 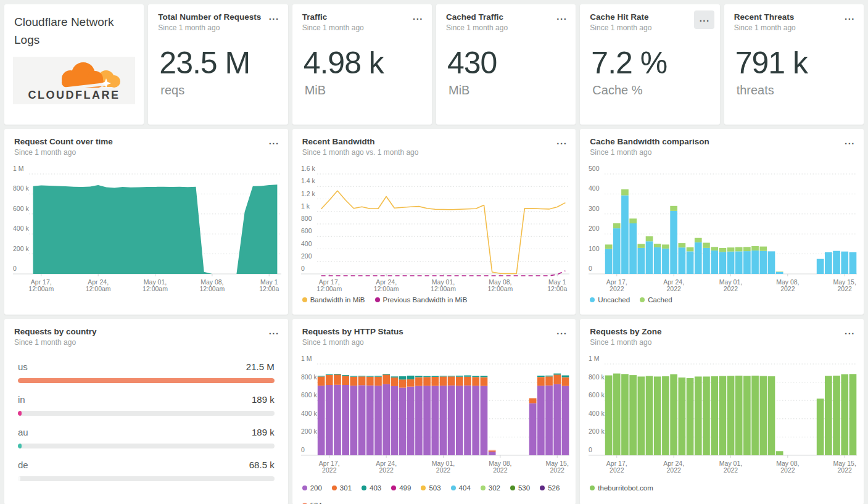 I want to click on legend-label: Bandwidth in MiB, so click(x=338, y=300).